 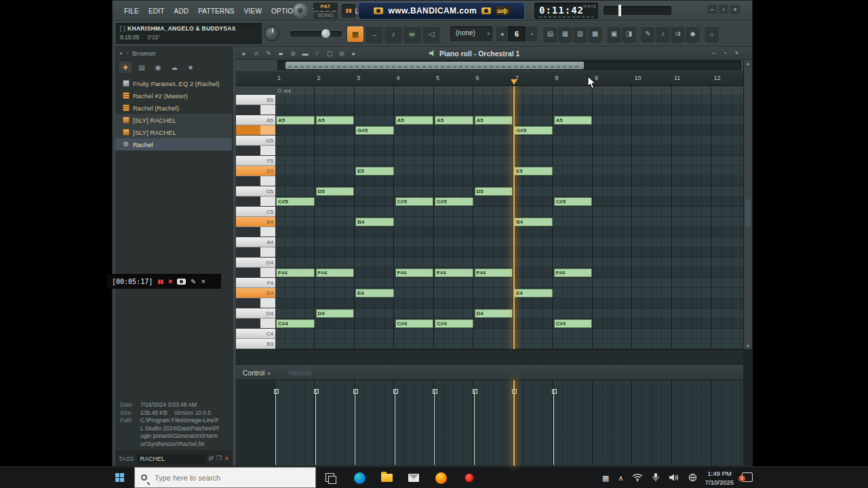 What do you see at coordinates (693, 479) in the screenshot?
I see `network-globe-icon` at bounding box center [693, 479].